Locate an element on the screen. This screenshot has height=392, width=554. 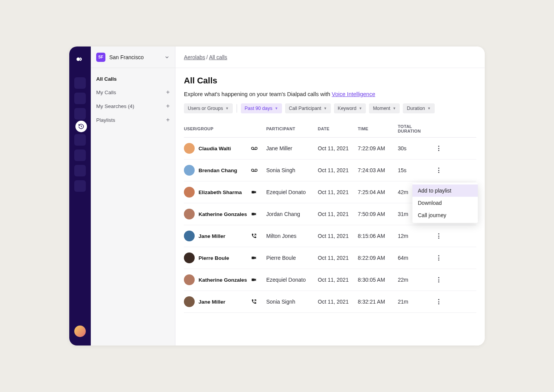
user-group-cell: Pierre Boule is located at coordinates (224, 258).